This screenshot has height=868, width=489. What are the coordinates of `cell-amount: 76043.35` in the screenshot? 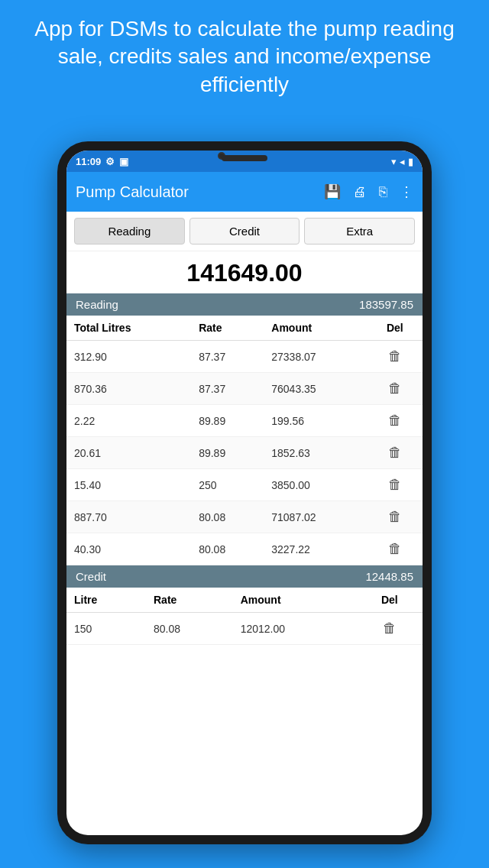 It's located at (315, 389).